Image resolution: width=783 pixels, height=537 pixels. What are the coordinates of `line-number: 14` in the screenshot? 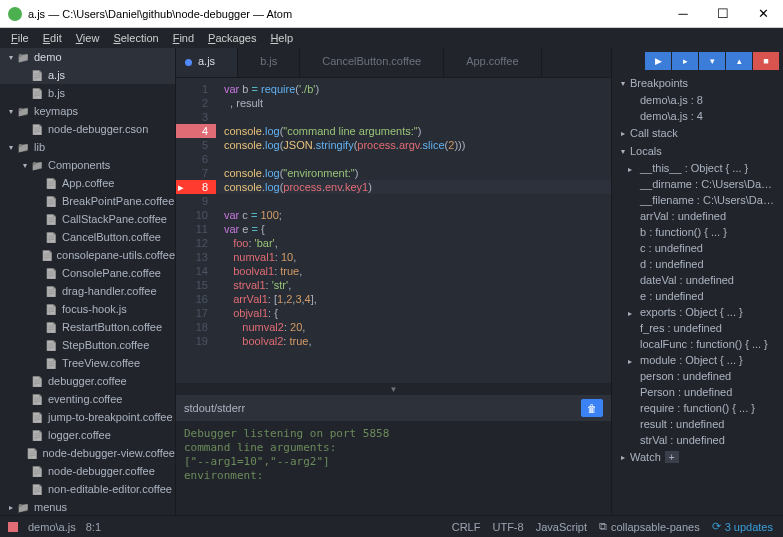 It's located at (196, 271).